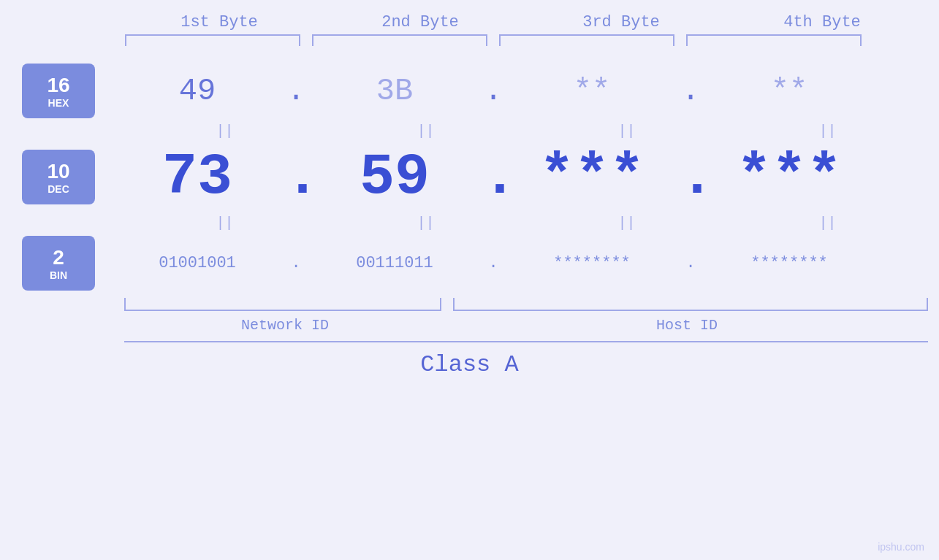 The height and width of the screenshot is (560, 939). I want to click on class-label: Class A, so click(469, 365).